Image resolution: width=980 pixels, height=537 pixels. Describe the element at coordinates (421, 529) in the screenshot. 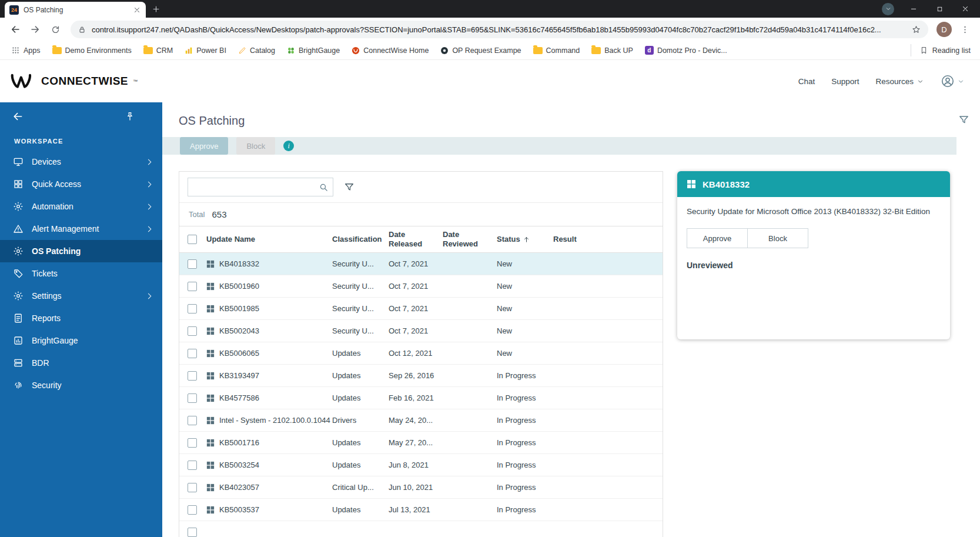

I see `table-row` at that location.